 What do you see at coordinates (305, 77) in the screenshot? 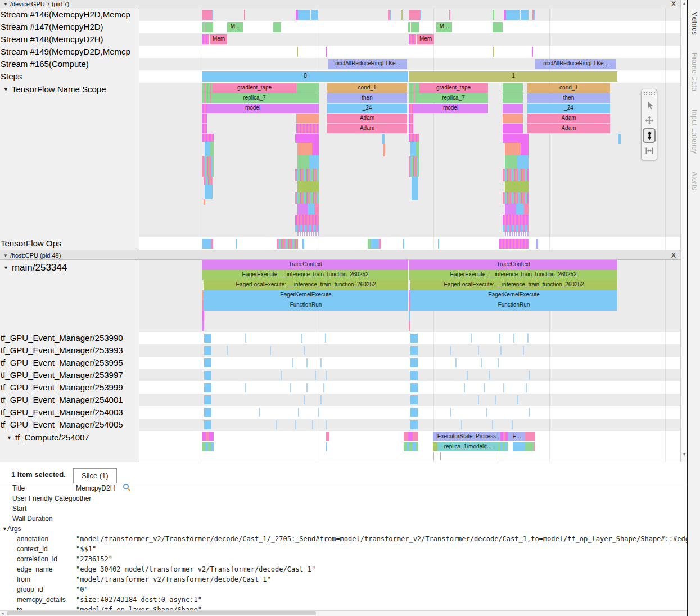
I see `trace-event-block: 0` at bounding box center [305, 77].